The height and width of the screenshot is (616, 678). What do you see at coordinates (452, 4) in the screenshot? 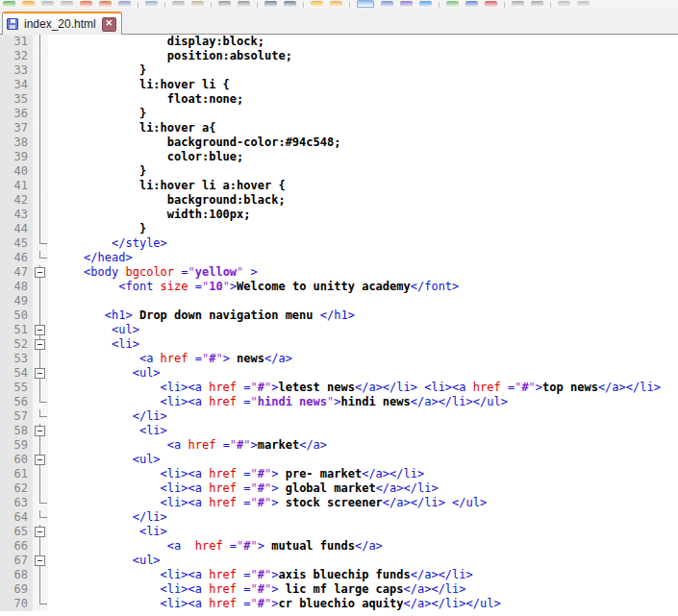
I see `record-macro-icon` at bounding box center [452, 4].